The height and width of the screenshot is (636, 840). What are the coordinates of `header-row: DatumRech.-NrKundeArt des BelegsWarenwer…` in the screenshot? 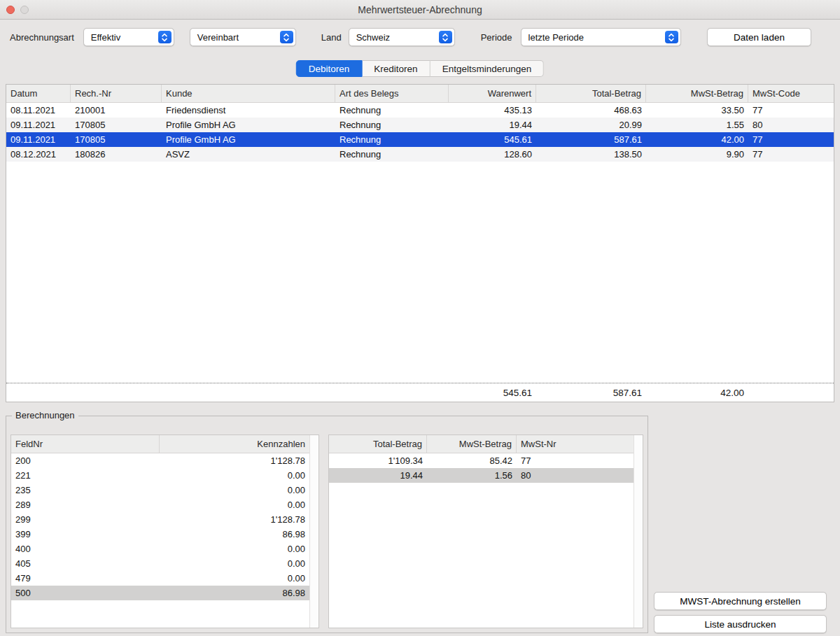 It's located at (420, 94).